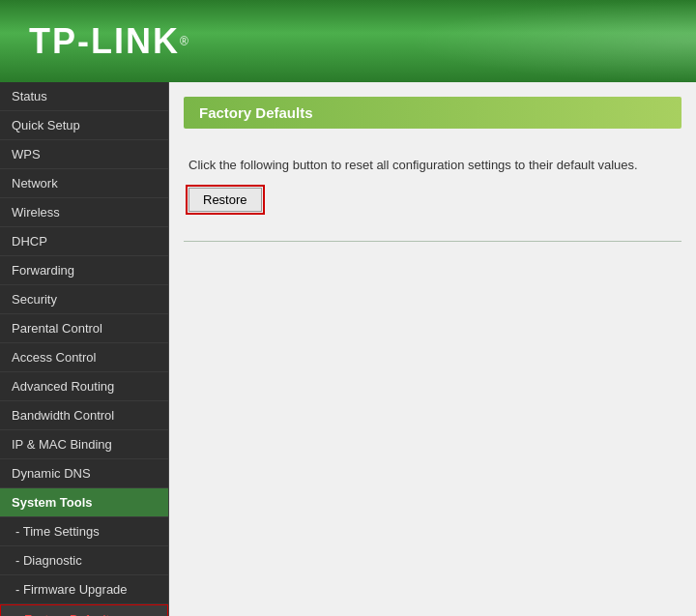 The width and height of the screenshot is (696, 616). What do you see at coordinates (84, 387) in the screenshot?
I see `sidebar-item-advanced-routing: Advanced Routing` at bounding box center [84, 387].